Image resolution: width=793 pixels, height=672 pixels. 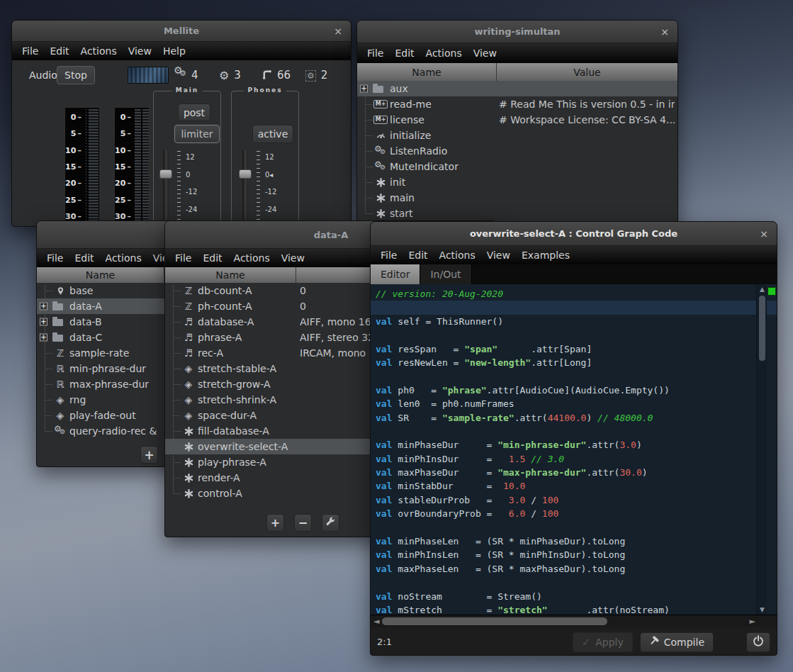 What do you see at coordinates (517, 120) in the screenshot?
I see `tree-row-license: M+license# Workspace License: CC BY-SA 4…` at bounding box center [517, 120].